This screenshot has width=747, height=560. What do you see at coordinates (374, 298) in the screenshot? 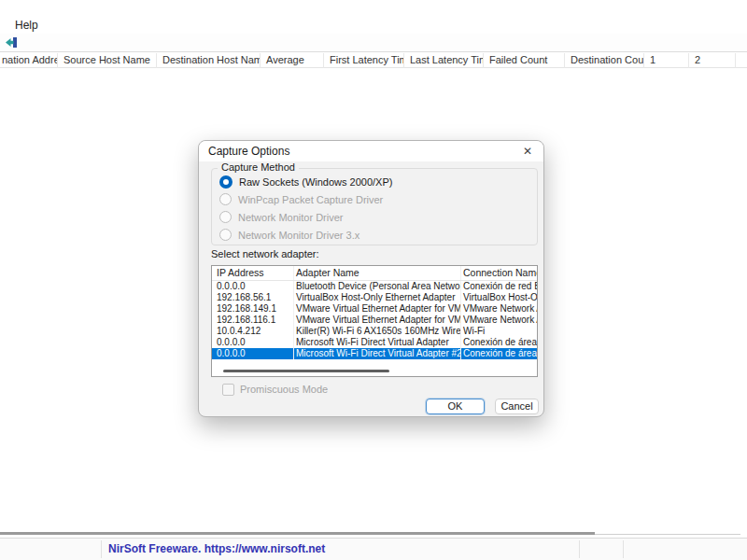
I see `adapter-row: 192.168.56.1 VirtualBox Host-Only Ethern…` at bounding box center [374, 298].